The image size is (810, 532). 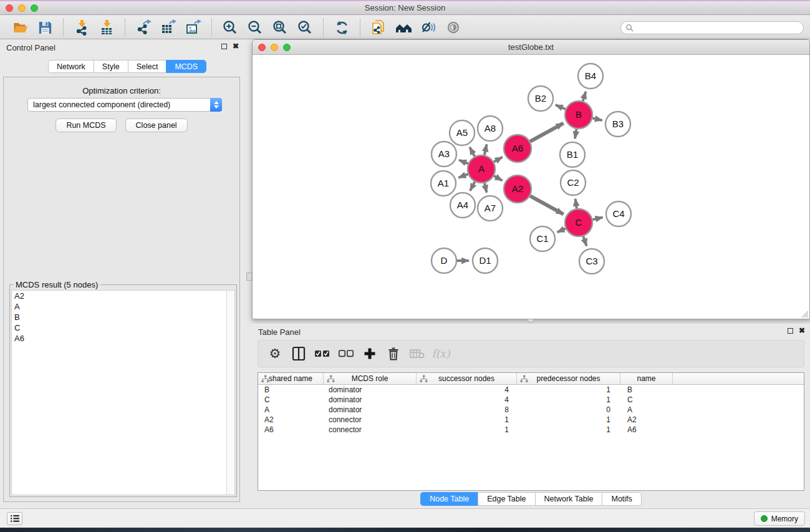 What do you see at coordinates (569, 499) in the screenshot?
I see `tab-network-table: Network Table` at bounding box center [569, 499].